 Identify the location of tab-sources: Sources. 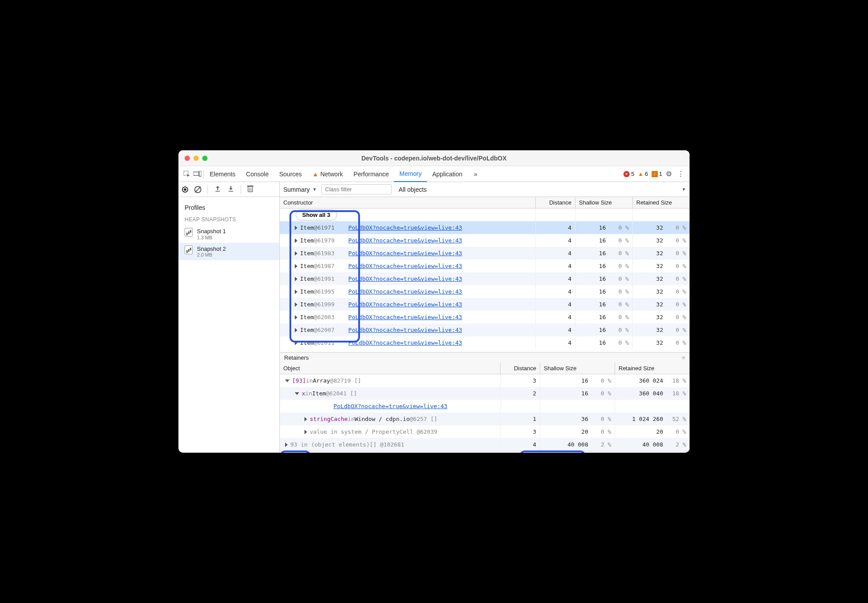
(291, 174).